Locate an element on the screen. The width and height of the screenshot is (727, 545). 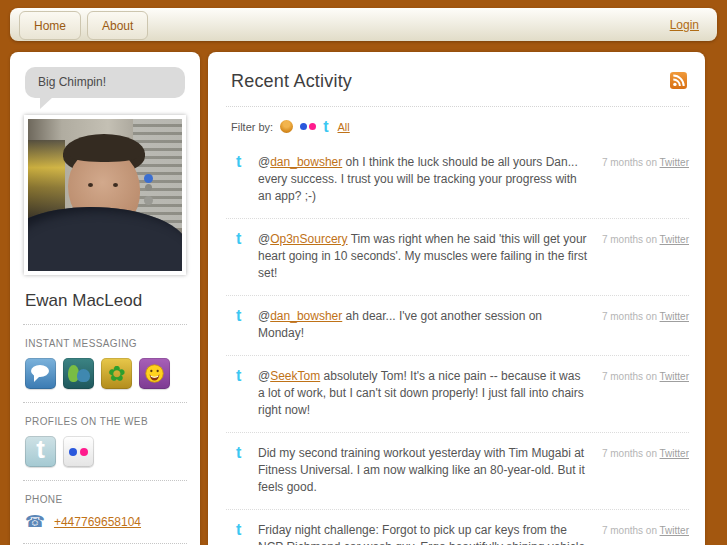
tweet-text: Did my second training workout yesterday… is located at coordinates (424, 470).